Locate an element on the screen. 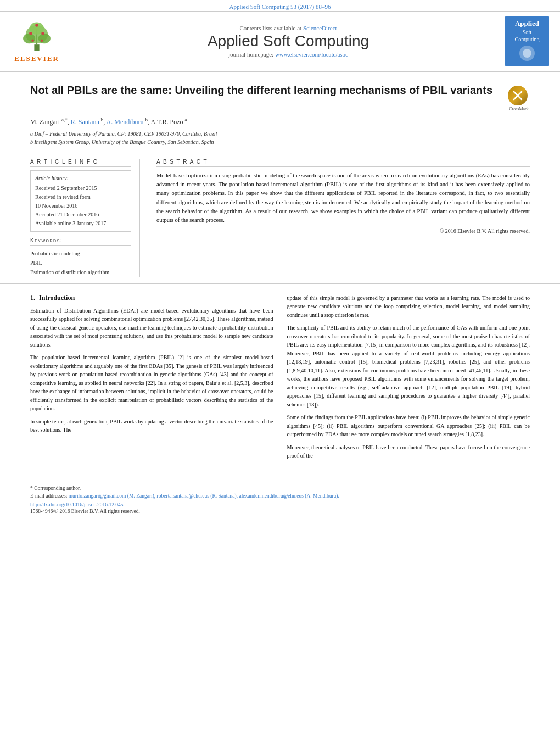 This screenshot has height=742, width=560. abstract-title: A B S T R A C T is located at coordinates (343, 163).